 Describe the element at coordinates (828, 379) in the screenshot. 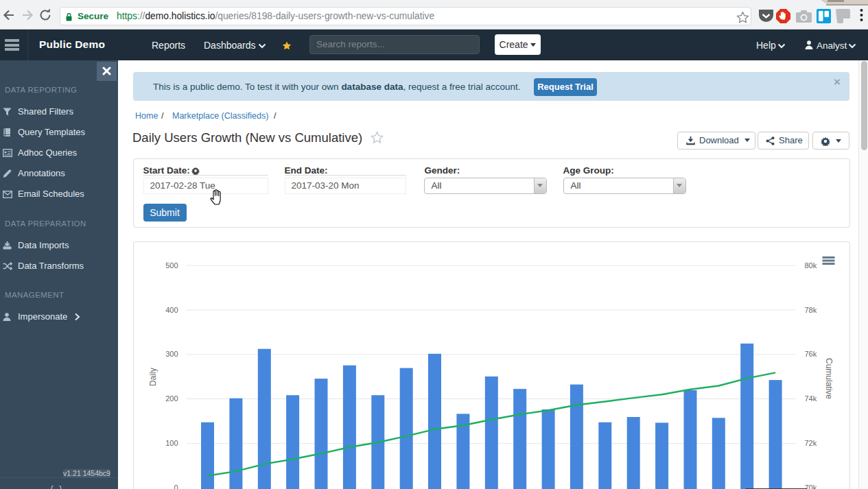

I see `svg-text: Cumulative` at that location.